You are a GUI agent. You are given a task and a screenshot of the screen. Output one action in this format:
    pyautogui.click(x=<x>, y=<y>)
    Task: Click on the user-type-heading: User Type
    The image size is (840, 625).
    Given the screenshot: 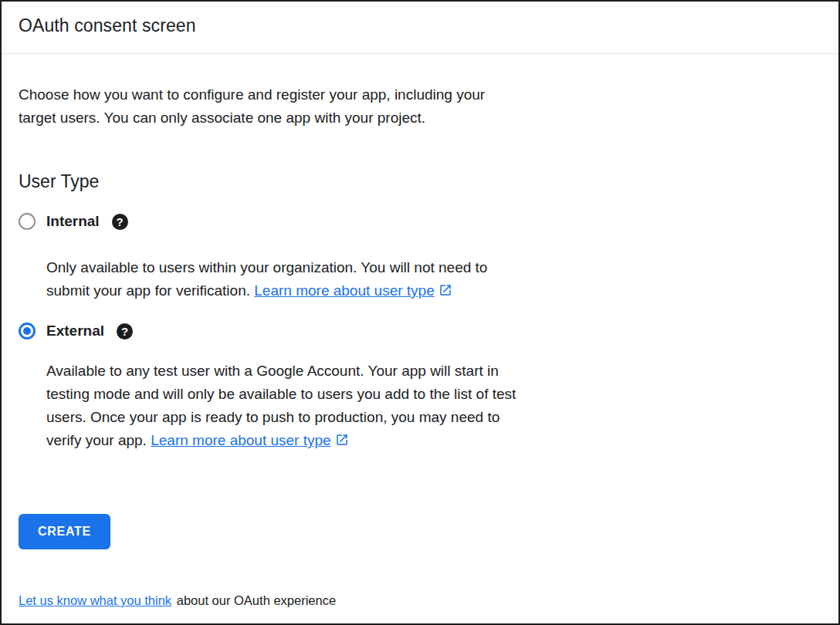 What is the action you would take?
    pyautogui.click(x=420, y=182)
    